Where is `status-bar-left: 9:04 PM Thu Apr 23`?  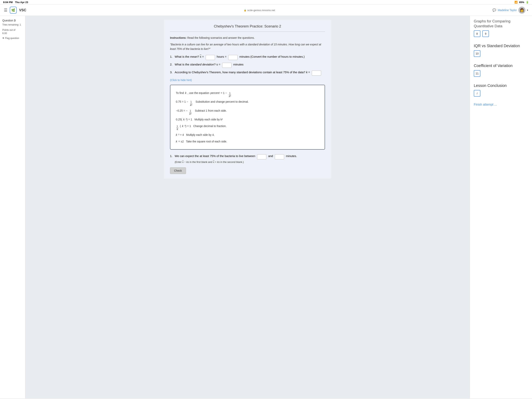
status-bar-left: 9:04 PM Thu Apr 23 is located at coordinates (16, 2).